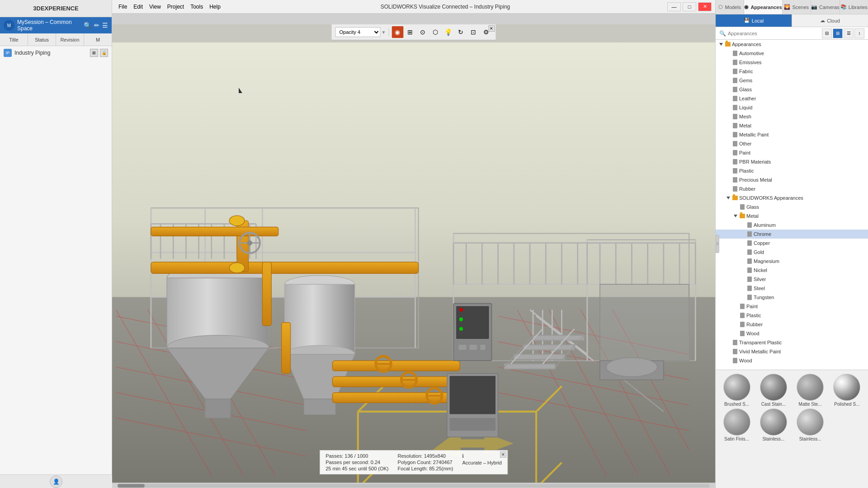 The height and width of the screenshot is (488, 868). Describe the element at coordinates (792, 207) in the screenshot. I see `tree-sw-glass: Glass` at that location.